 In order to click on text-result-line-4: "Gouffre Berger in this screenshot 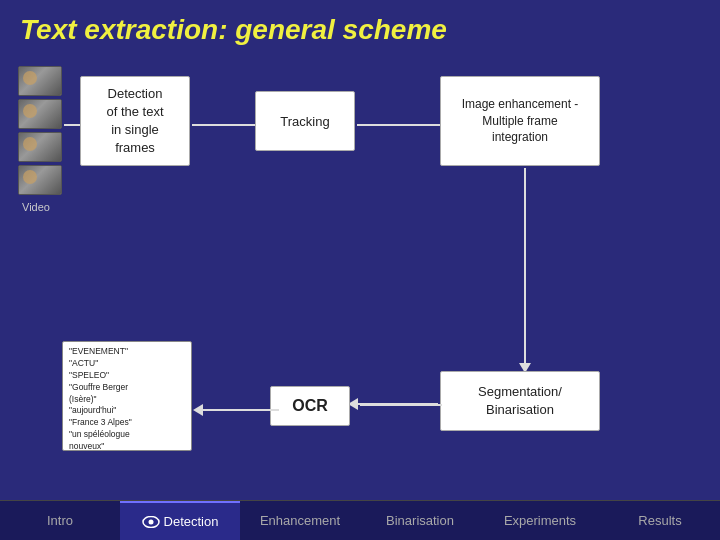, I will do `click(127, 388)`.